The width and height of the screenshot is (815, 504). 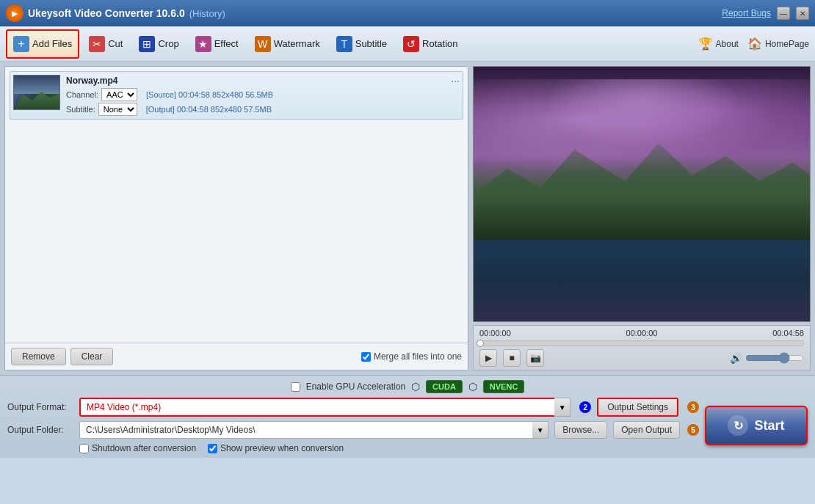 I want to click on watermark-label: Watermark, so click(x=297, y=44).